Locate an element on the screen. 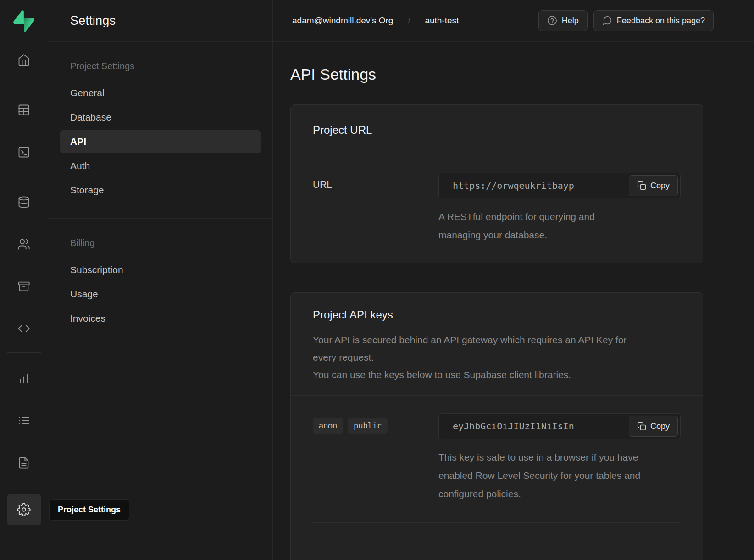  help-circle-icon is located at coordinates (552, 21).